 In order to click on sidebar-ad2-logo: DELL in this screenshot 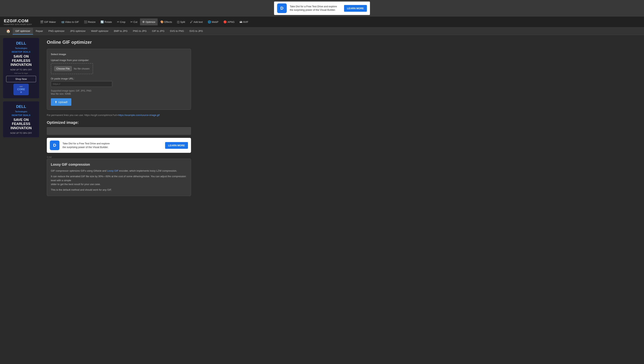, I will do `click(21, 107)`.